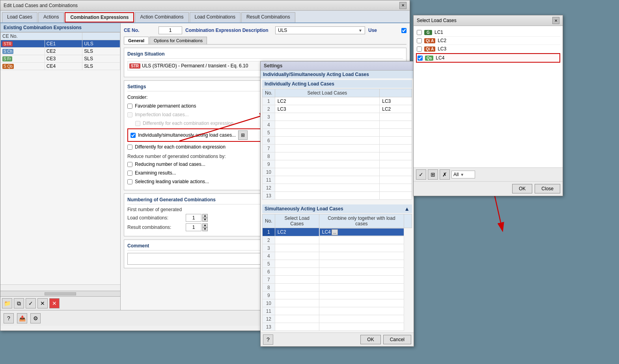 The image size is (619, 364). I want to click on differently2-checkbox, so click(130, 147).